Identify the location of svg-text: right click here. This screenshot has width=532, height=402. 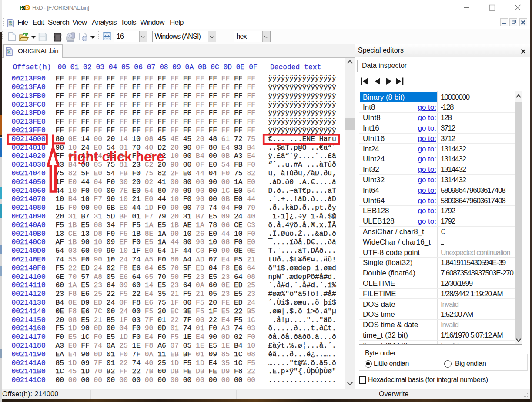
(117, 157).